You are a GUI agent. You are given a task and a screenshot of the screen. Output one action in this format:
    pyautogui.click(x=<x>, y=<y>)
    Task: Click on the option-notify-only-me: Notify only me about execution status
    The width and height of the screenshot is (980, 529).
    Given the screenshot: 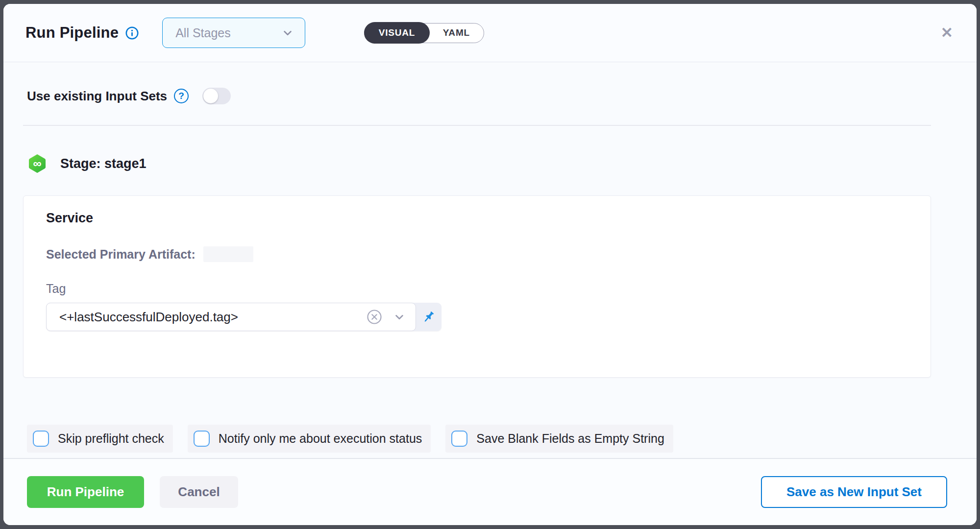 What is the action you would take?
    pyautogui.click(x=310, y=439)
    